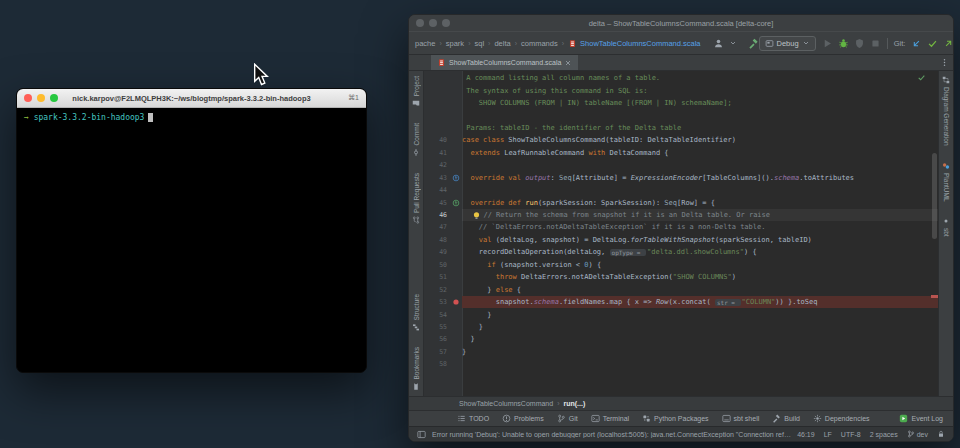 Image resolution: width=960 pixels, height=448 pixels. What do you see at coordinates (575, 404) in the screenshot?
I see `breadcrumb-method: run(...)` at bounding box center [575, 404].